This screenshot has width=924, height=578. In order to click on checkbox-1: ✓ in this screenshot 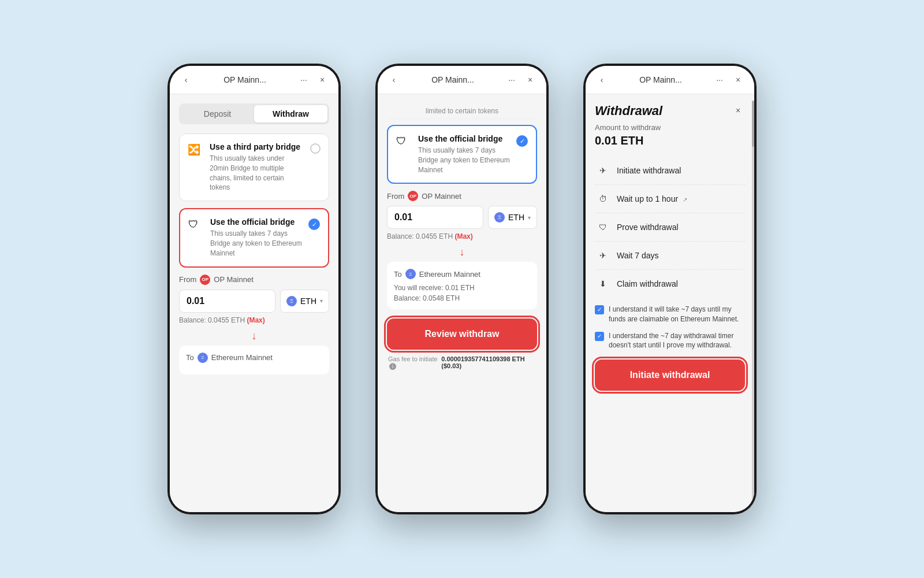, I will do `click(599, 310)`.